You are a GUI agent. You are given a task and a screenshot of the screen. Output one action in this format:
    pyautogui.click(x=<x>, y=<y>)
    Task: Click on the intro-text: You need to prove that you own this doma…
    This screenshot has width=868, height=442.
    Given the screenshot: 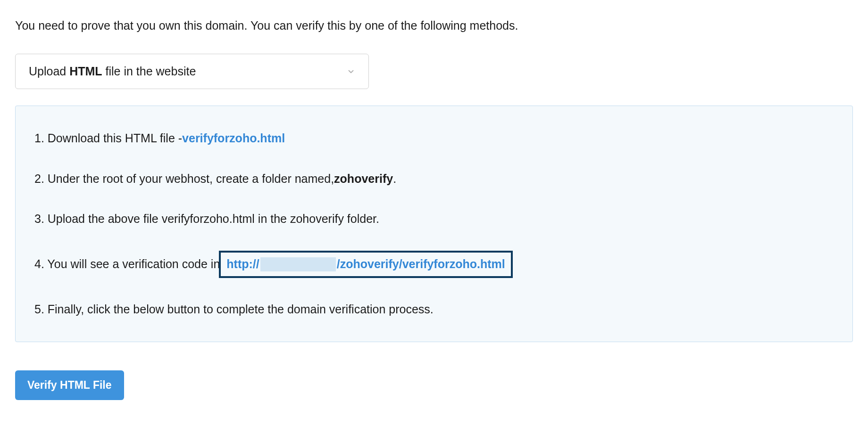 What is the action you would take?
    pyautogui.click(x=434, y=25)
    